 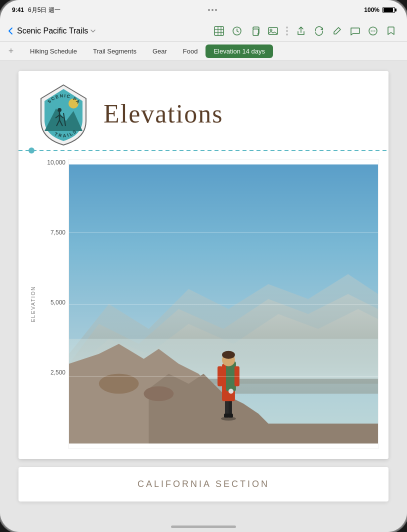 I want to click on refresh-icon, so click(x=319, y=31).